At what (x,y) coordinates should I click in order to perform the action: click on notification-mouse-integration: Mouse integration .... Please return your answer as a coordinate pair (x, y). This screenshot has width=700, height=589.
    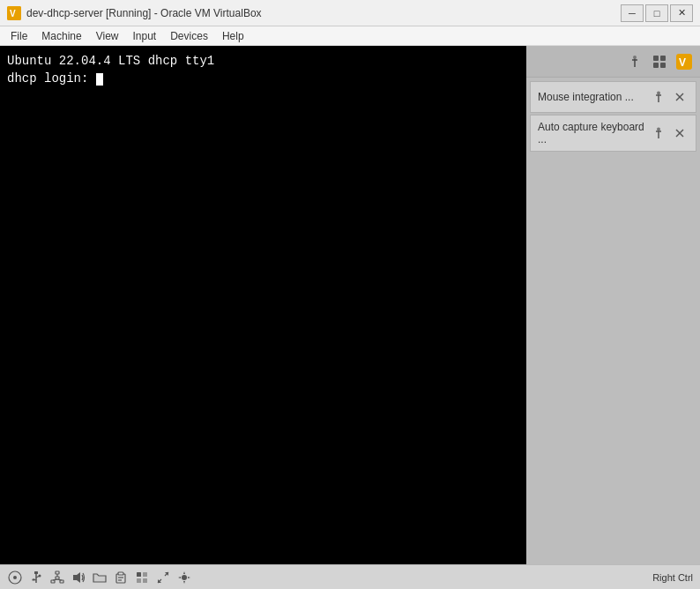
    Looking at the image, I should click on (614, 97).